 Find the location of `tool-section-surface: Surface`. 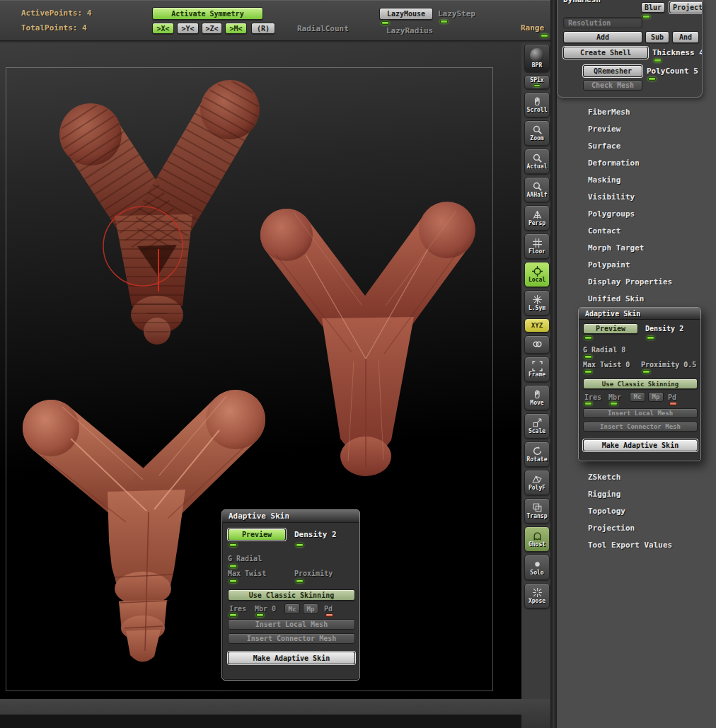

tool-section-surface: Surface is located at coordinates (637, 146).